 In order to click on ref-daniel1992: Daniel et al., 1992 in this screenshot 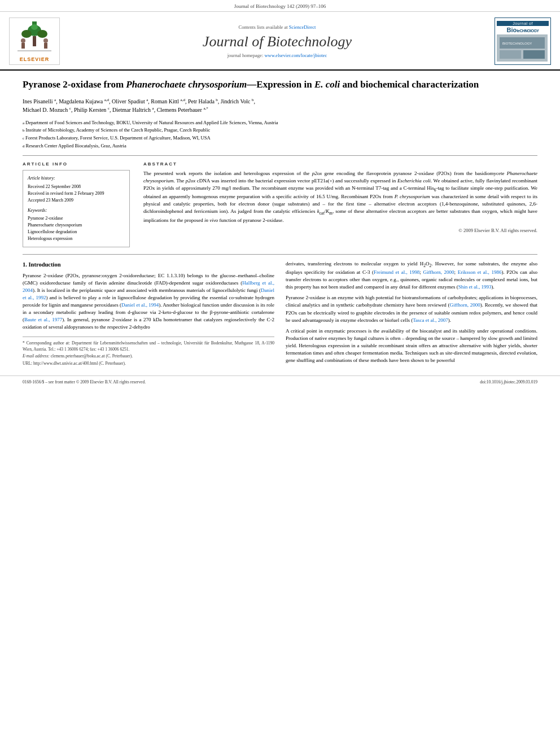, I will do `click(148, 294)`.